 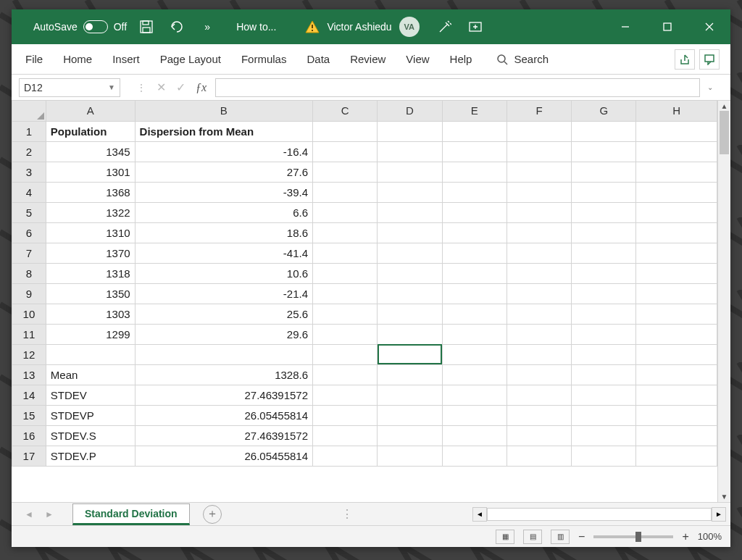 I want to click on row-header: 9, so click(x=29, y=293).